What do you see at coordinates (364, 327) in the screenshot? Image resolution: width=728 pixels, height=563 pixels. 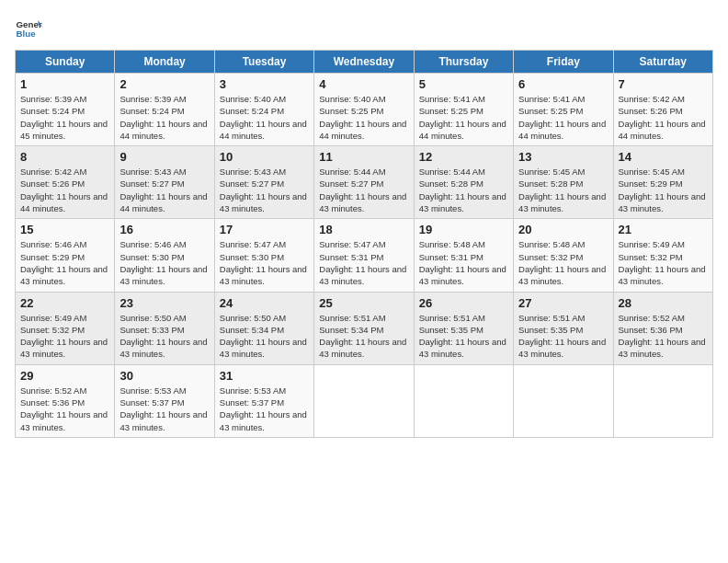 I see `calendar-cell: 25 Sunrise: 5:51 AM Sunset: 5:34 PM Dayl…` at bounding box center [364, 327].